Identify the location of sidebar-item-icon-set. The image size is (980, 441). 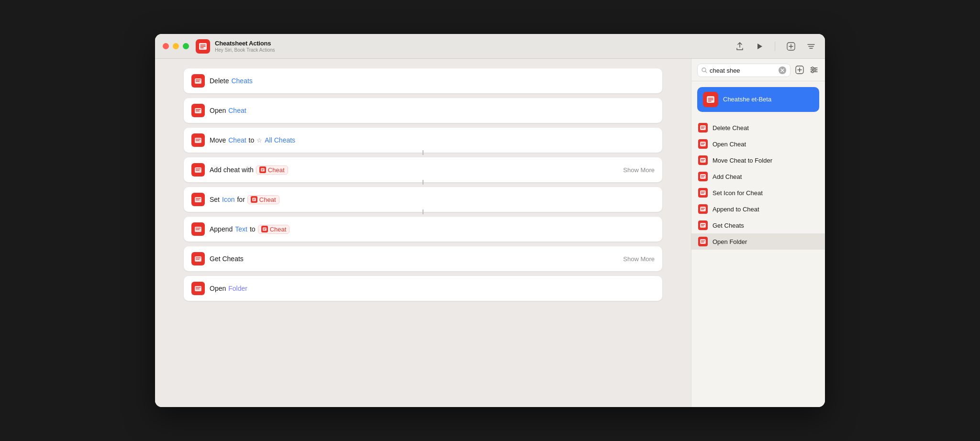
(703, 193).